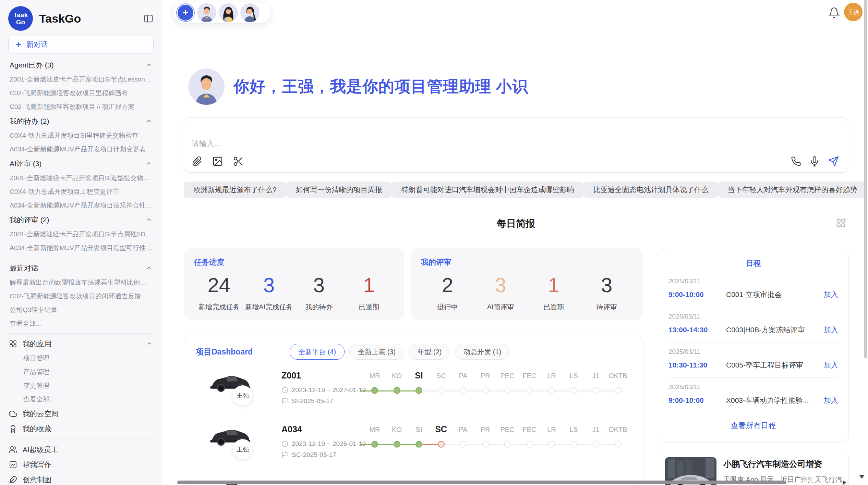 The width and height of the screenshot is (868, 485). Describe the element at coordinates (81, 178) in the screenshot. I see `sidebar-item: Z001-全新燃油轻卡产品开发项目SI造型提交物评审` at that location.